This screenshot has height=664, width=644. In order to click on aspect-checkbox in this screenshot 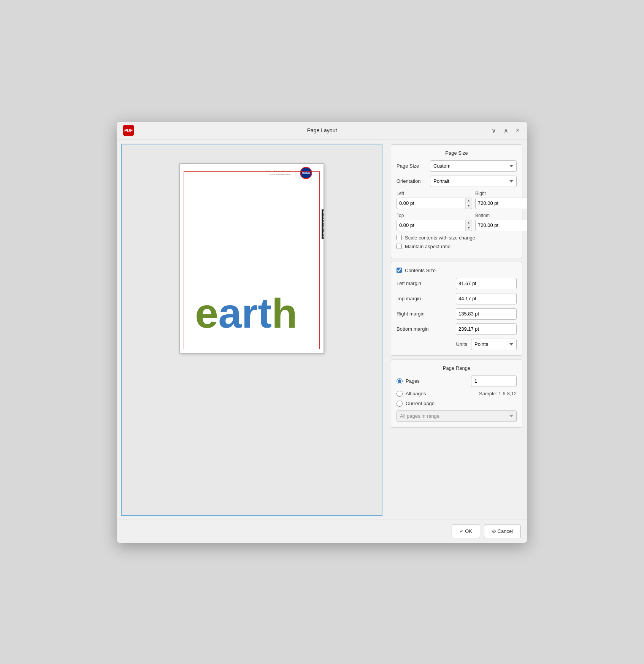, I will do `click(399, 246)`.